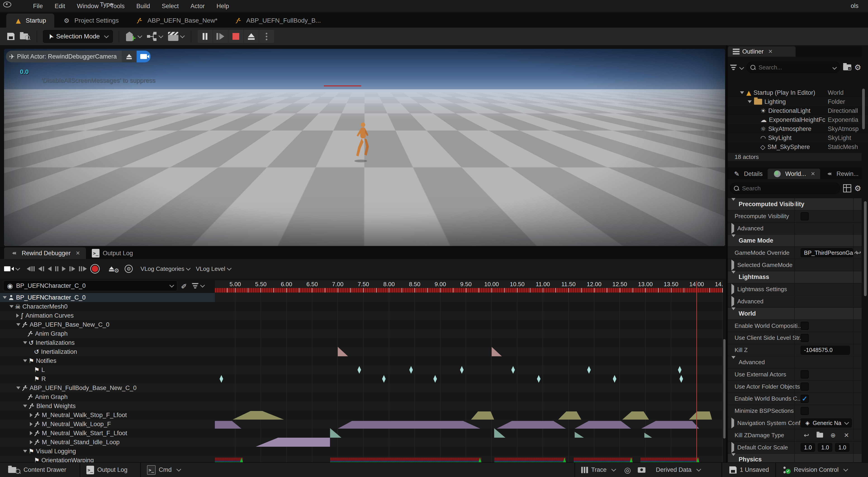 Image resolution: width=868 pixels, height=477 pixels. I want to click on tree-row-inertializations: ↺Inertializations, so click(107, 343).